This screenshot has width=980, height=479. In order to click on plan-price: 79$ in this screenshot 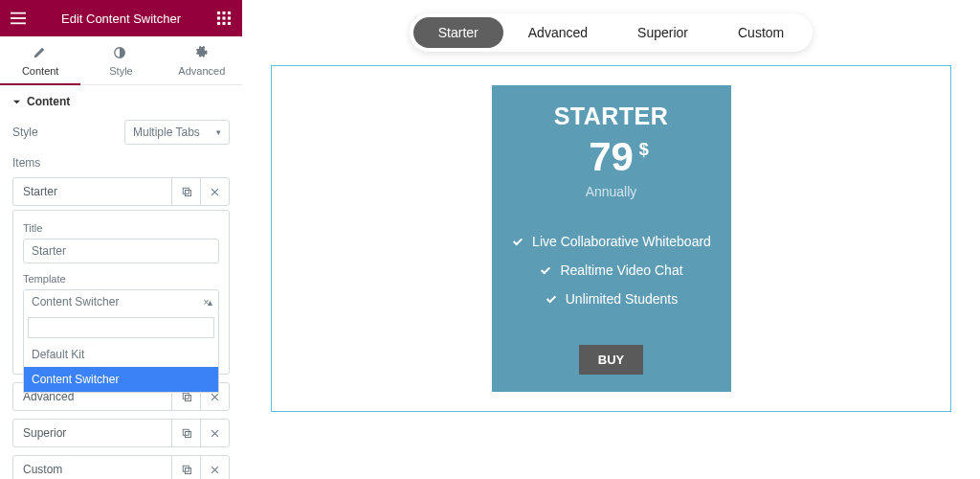, I will do `click(611, 157)`.